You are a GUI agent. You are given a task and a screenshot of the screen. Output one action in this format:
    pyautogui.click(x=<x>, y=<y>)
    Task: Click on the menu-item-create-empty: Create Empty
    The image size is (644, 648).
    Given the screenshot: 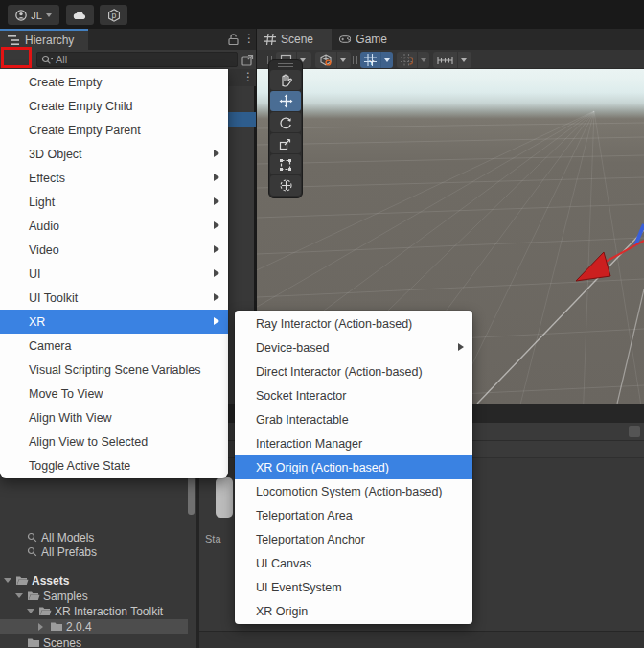 What is the action you would take?
    pyautogui.click(x=114, y=82)
    